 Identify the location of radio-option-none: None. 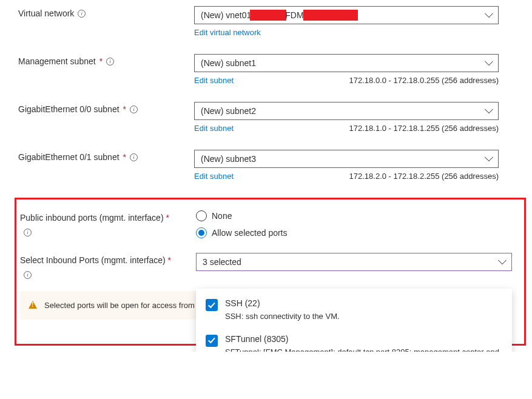
(354, 216).